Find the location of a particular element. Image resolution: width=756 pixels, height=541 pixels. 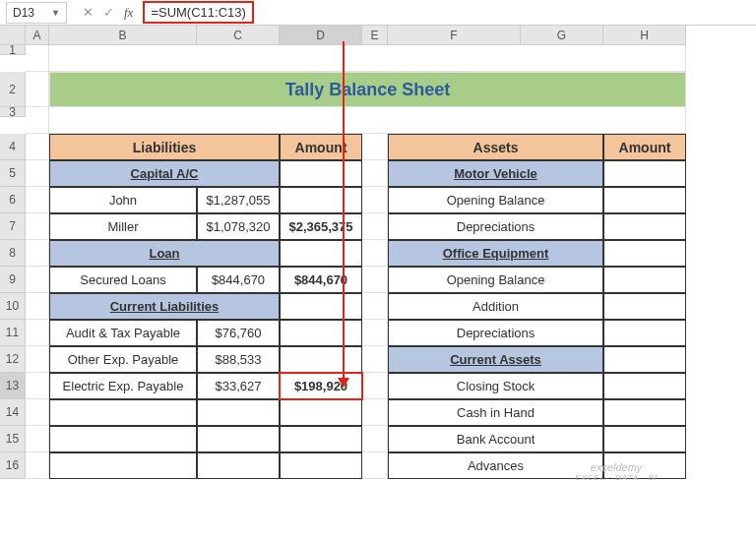

formula-input: =SUM(C11:C13) is located at coordinates (198, 12).